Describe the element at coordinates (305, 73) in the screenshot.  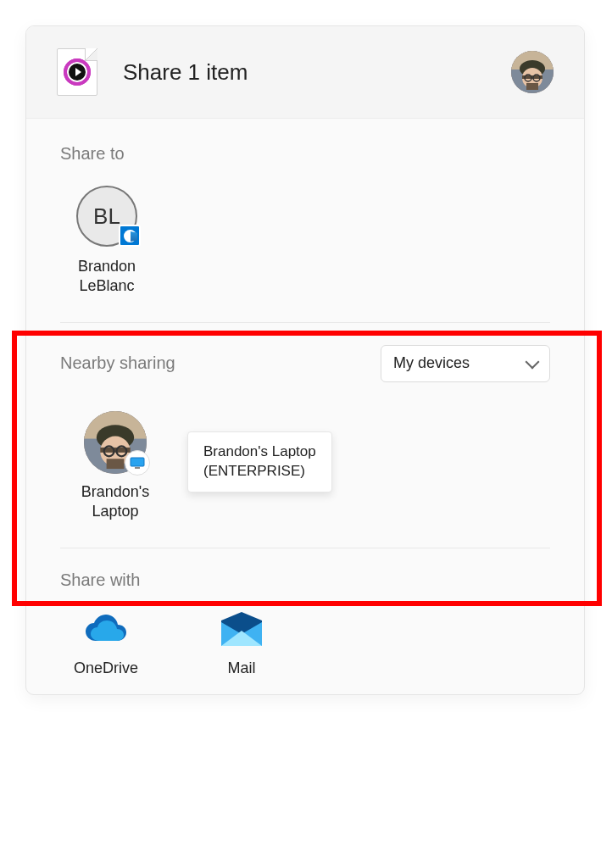
I see `dialog-header: Share 1 item` at that location.